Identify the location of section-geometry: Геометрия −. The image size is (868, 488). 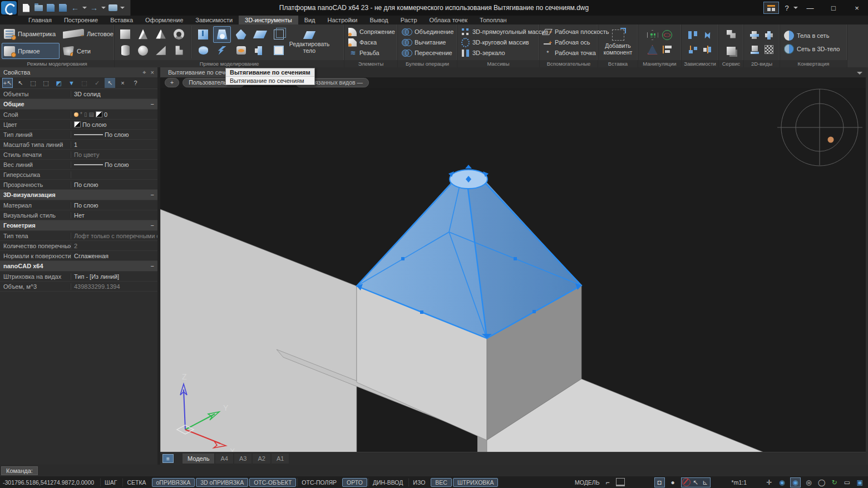
(79, 226).